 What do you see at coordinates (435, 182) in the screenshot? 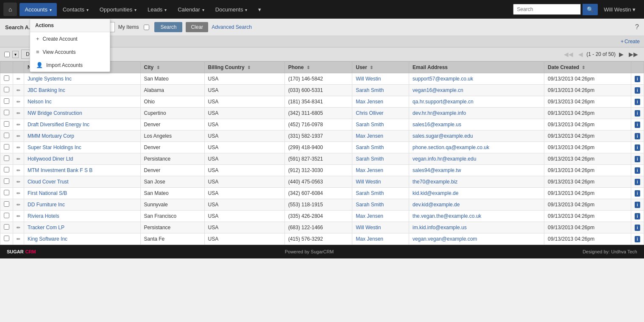
I see `email-link: the70@example.biz` at bounding box center [435, 182].